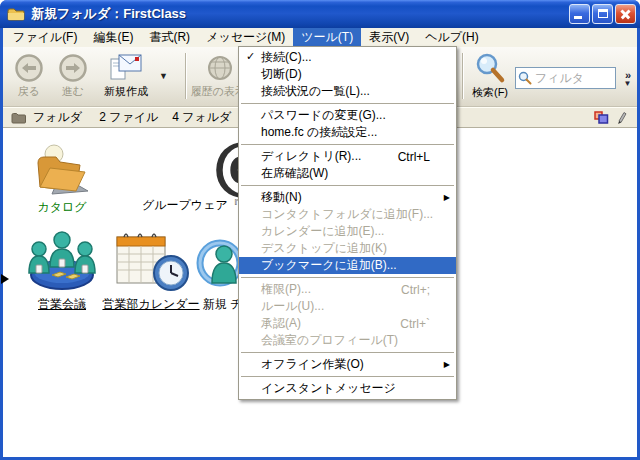 The width and height of the screenshot is (640, 460). What do you see at coordinates (282, 74) in the screenshot?
I see `menu-item-label: 切断(D)` at bounding box center [282, 74].